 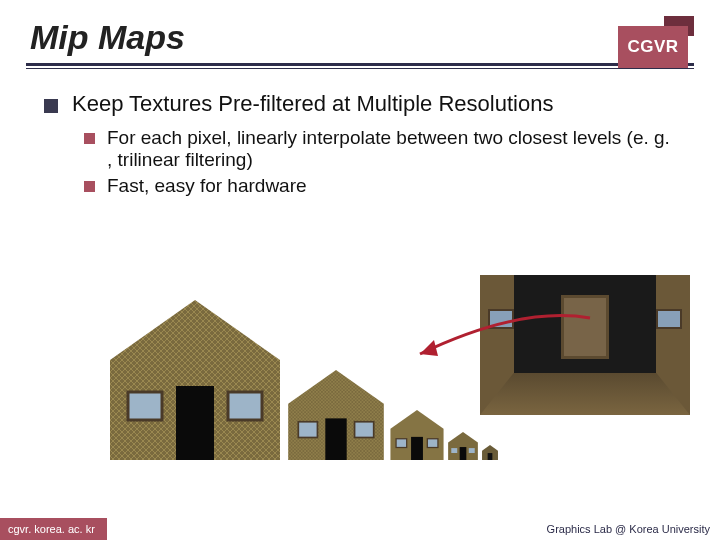 What do you see at coordinates (360, 64) in the screenshot?
I see `header-rule-thick` at bounding box center [360, 64].